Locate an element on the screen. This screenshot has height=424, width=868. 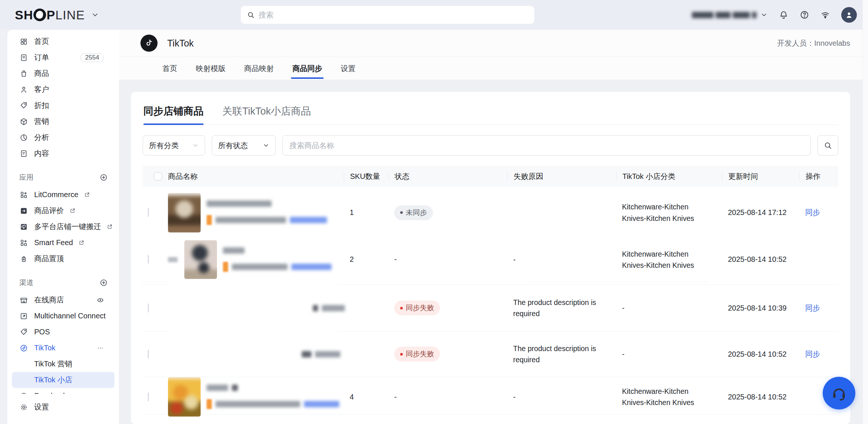
sidebar-item-tiktok-营销: TikTok 营销 is located at coordinates (63, 364).